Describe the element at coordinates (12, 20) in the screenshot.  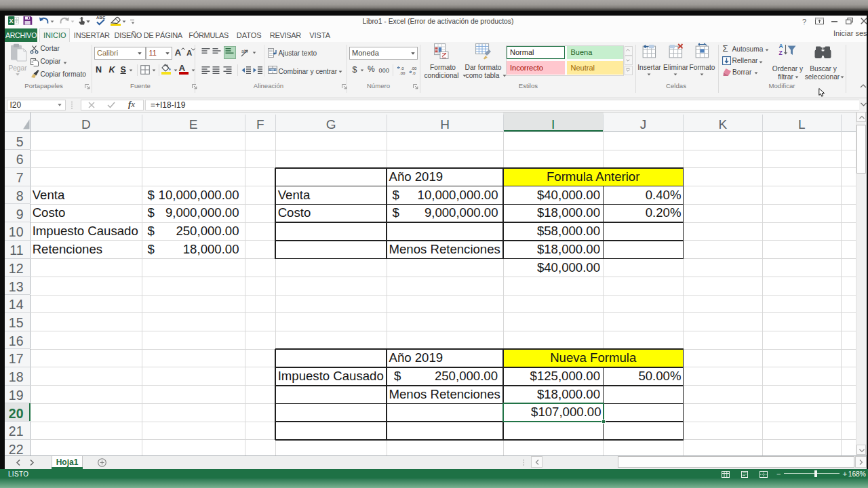
I see `svg-text: X` at that location.